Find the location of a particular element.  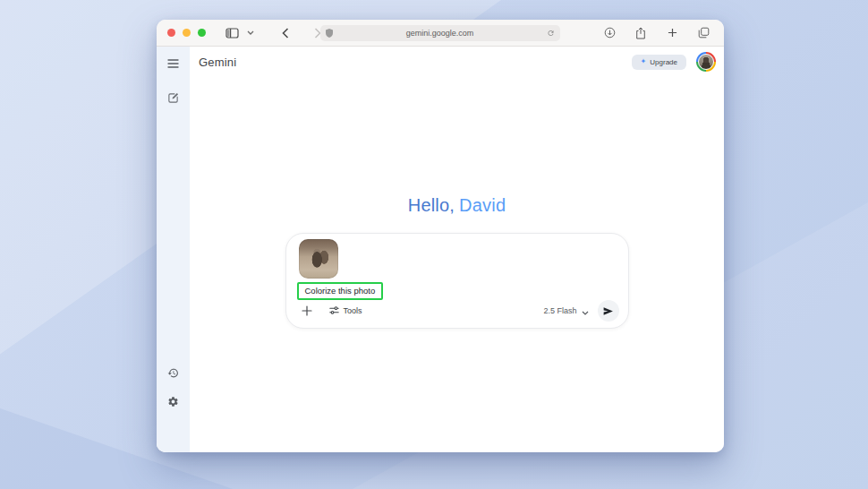

sparkle-icon: ✦ is located at coordinates (644, 62).